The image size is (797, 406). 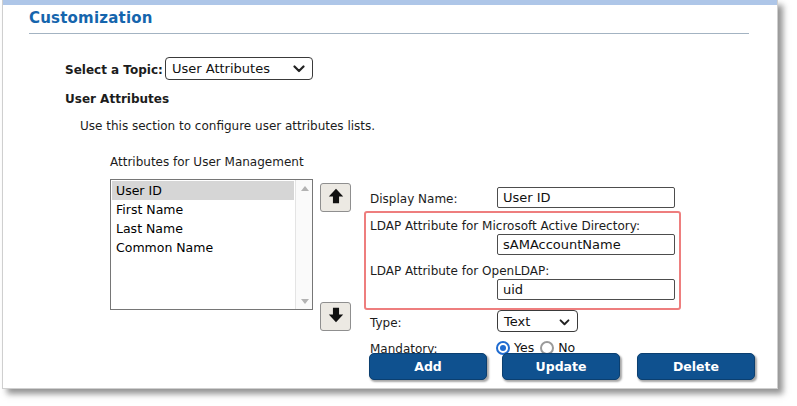 I want to click on type-label: Type:, so click(x=386, y=323).